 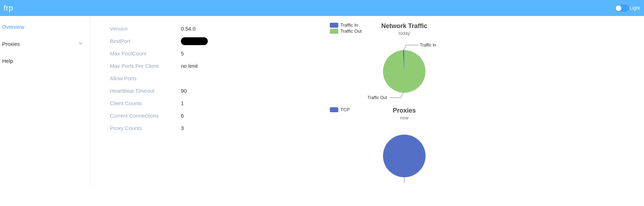 What do you see at coordinates (216, 128) in the screenshot?
I see `stat-row: Proxy Counts 3` at bounding box center [216, 128].